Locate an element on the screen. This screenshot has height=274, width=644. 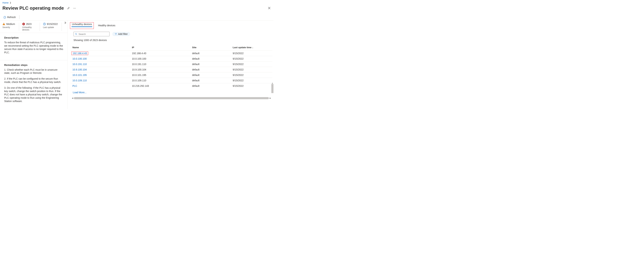
col-header-site: Site is located at coordinates (212, 48).